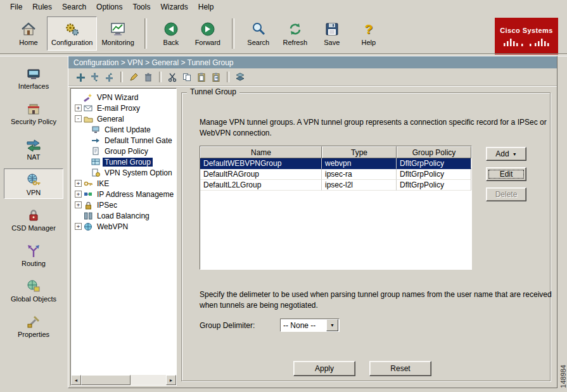  What do you see at coordinates (124, 380) in the screenshot?
I see `tree-horizontal-scrollbar: ◄ ►` at bounding box center [124, 380].